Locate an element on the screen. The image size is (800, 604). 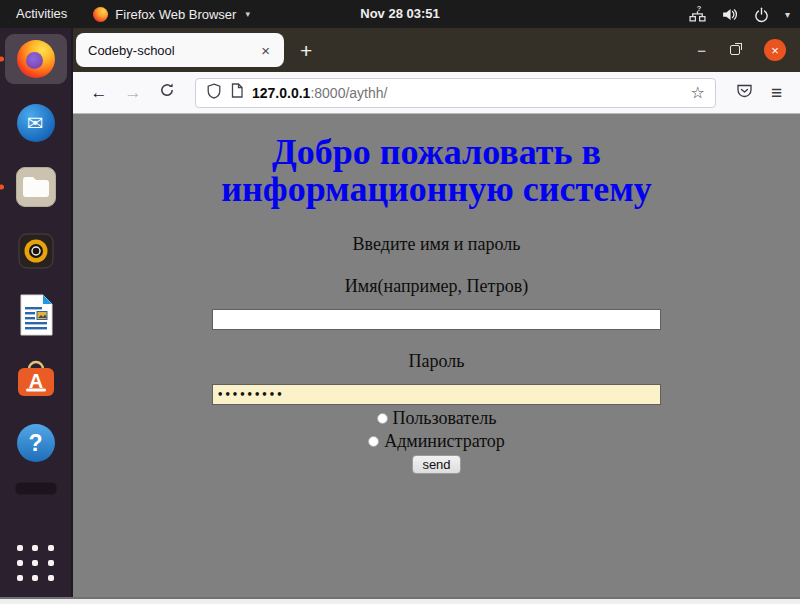
tab-codeby-school: Codeby-school × is located at coordinates (180, 50).